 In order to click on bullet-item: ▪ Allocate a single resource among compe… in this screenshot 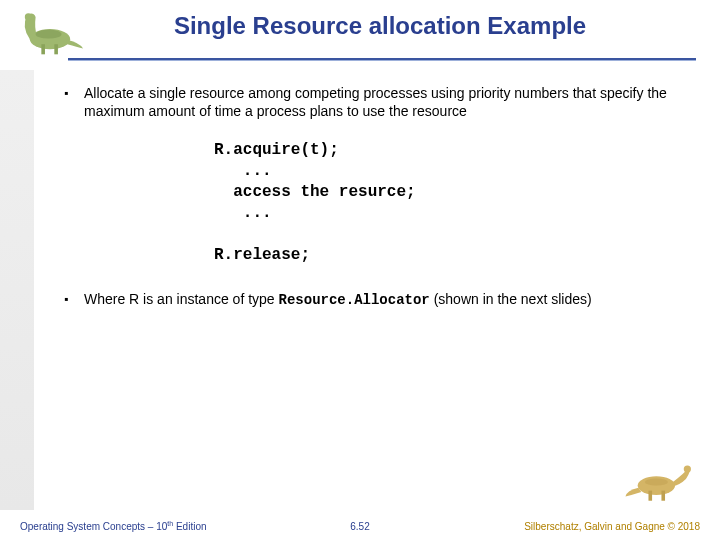, I will do `click(377, 102)`.